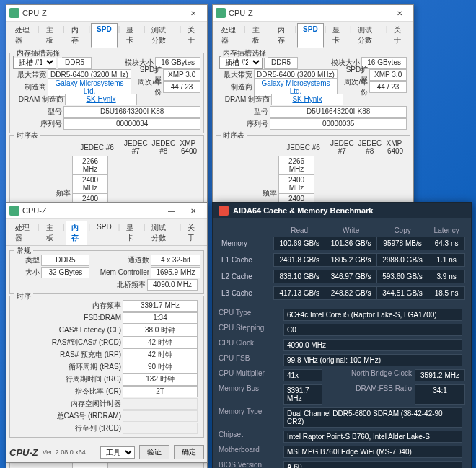 The height and width of the screenshot is (468, 476). I want to click on aida-icon, so click(224, 211).